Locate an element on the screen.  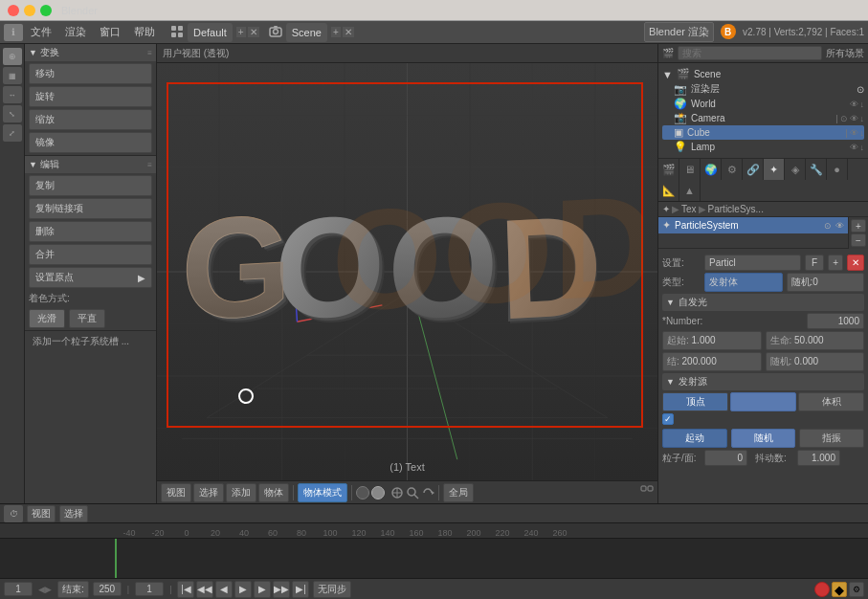
record-button is located at coordinates (822, 589).